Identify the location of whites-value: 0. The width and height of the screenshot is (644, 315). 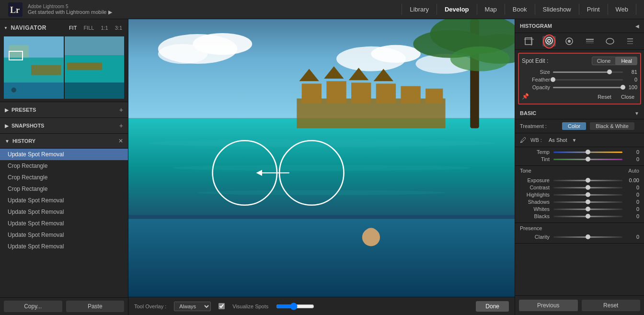
(631, 209).